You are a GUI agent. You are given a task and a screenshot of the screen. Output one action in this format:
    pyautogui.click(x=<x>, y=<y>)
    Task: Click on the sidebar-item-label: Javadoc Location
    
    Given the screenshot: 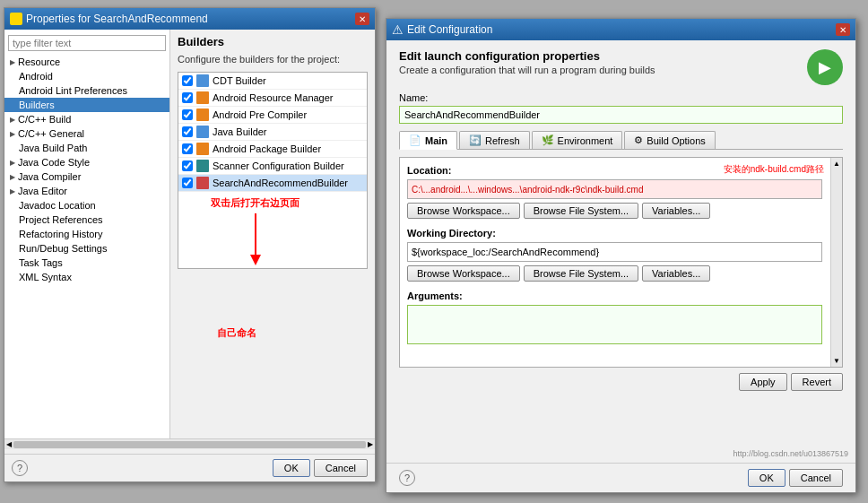 What is the action you would take?
    pyautogui.click(x=57, y=205)
    